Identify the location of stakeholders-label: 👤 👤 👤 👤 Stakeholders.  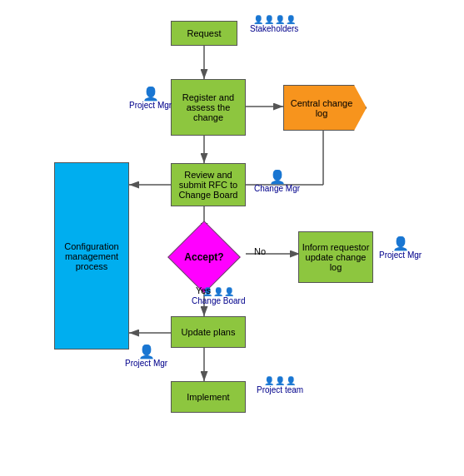
(274, 24).